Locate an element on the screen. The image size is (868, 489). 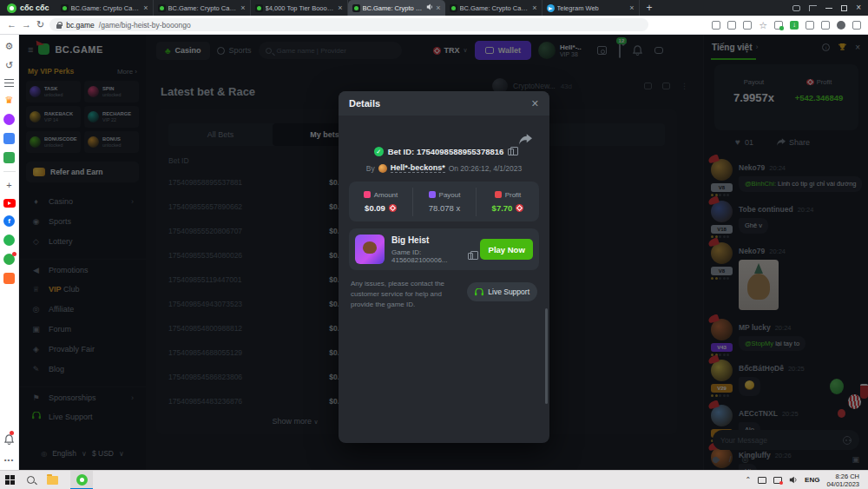
add-shortcut-icon: + is located at coordinates (9, 186).